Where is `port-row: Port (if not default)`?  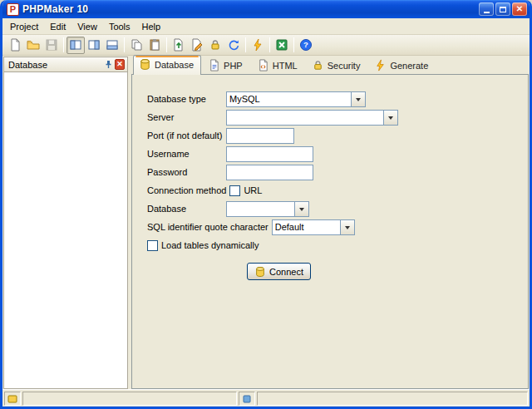
port-row: Port (if not default) is located at coordinates (337, 136).